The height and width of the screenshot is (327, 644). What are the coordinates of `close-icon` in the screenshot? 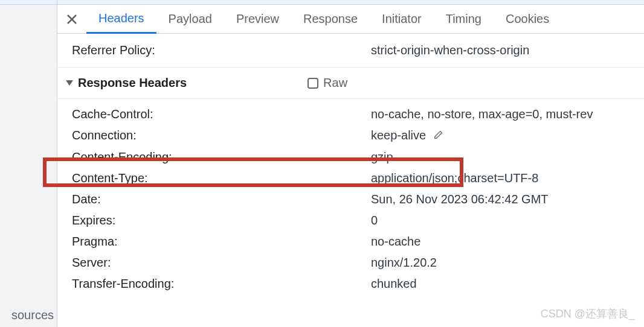 It's located at (72, 19).